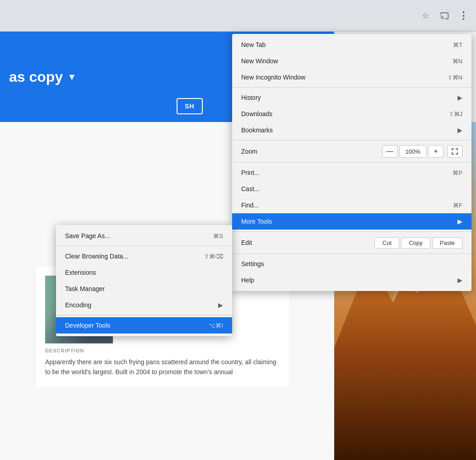 The image size is (476, 460). What do you see at coordinates (80, 272) in the screenshot?
I see `submenu-extensions-label: Extensions` at bounding box center [80, 272].